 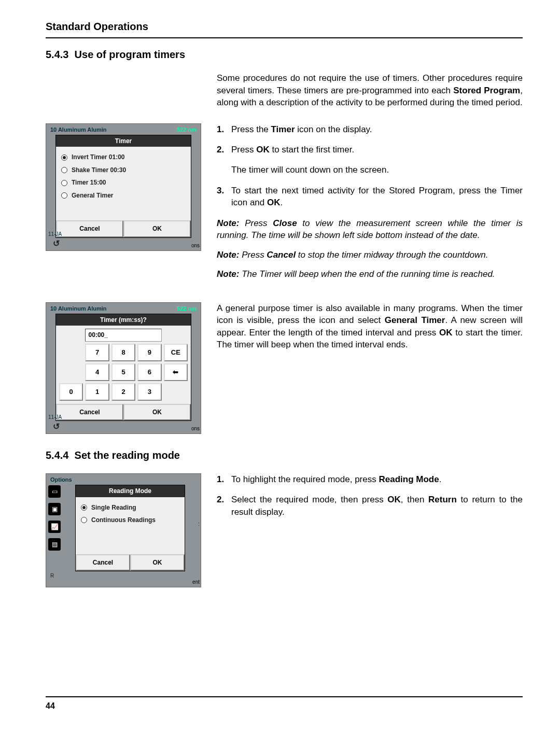 What do you see at coordinates (123, 530) in the screenshot?
I see `device-screenshot-reading-mode: Options ▭ ▣ 📈 ▤ Reading Mode Single Read…` at bounding box center [123, 530].